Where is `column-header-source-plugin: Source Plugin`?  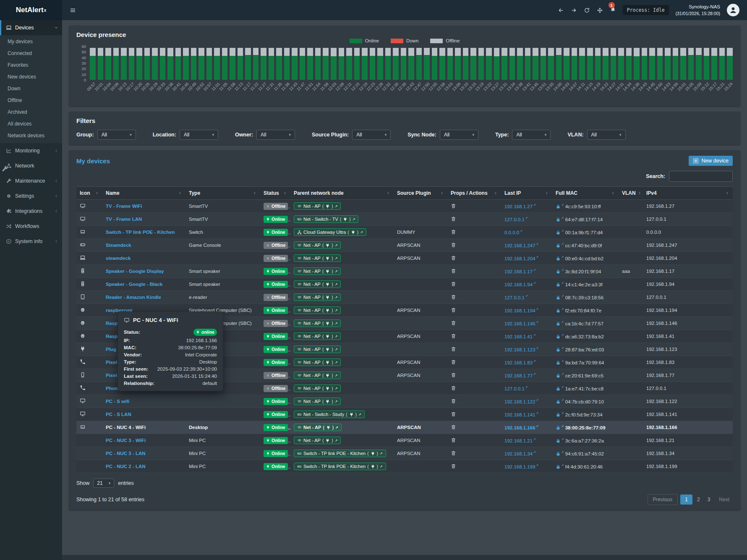
column-header-source-plugin: Source Plugin is located at coordinates (421, 193).